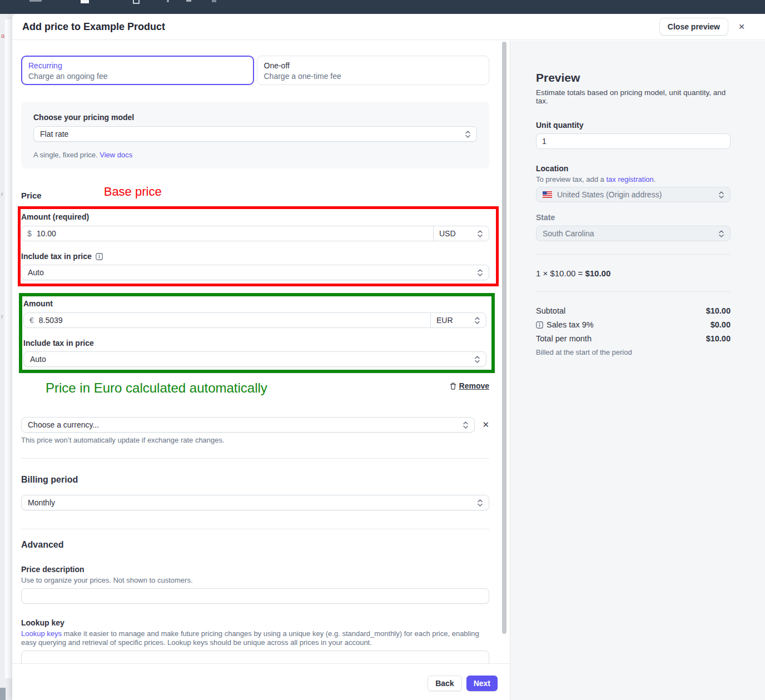 This screenshot has width=765, height=700. What do you see at coordinates (116, 155) in the screenshot?
I see `view-docs-link: View docs` at bounding box center [116, 155].